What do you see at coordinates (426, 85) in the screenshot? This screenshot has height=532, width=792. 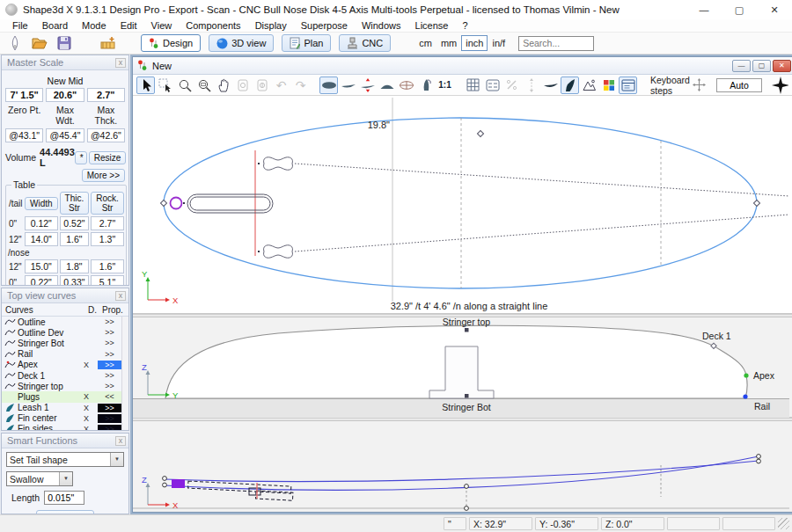 I see `perspective-view-icon` at bounding box center [426, 85].